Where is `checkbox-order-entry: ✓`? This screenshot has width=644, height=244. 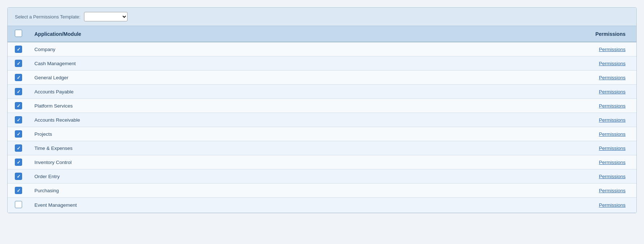
checkbox-order-entry: ✓ is located at coordinates (18, 176).